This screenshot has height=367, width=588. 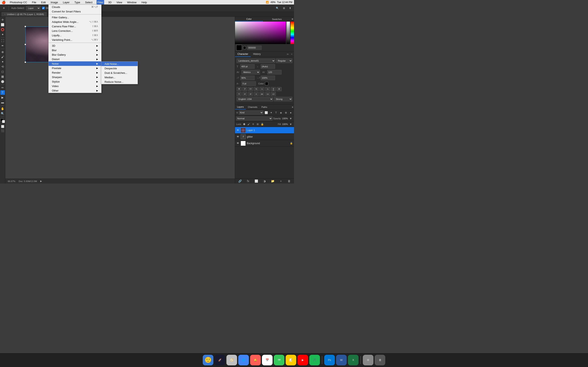 What do you see at coordinates (77, 2) in the screenshot?
I see `menu-type: Type` at bounding box center [77, 2].